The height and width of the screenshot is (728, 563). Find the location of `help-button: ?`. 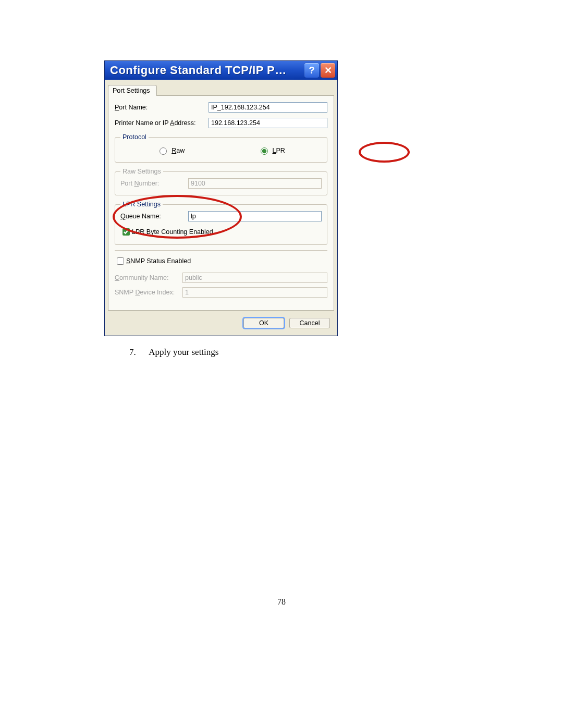

help-button: ? is located at coordinates (312, 70).